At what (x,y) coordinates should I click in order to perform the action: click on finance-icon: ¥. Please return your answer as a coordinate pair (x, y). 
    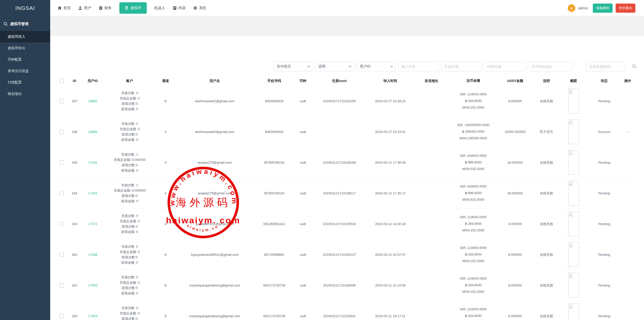
    Looking at the image, I should click on (101, 8).